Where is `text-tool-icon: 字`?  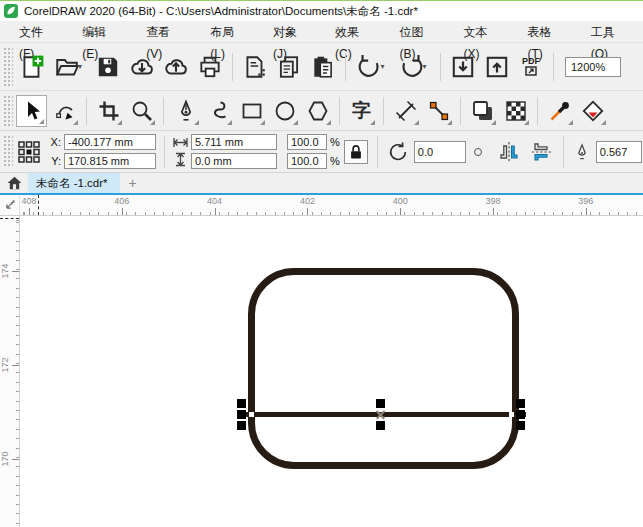
text-tool-icon: 字 is located at coordinates (362, 110).